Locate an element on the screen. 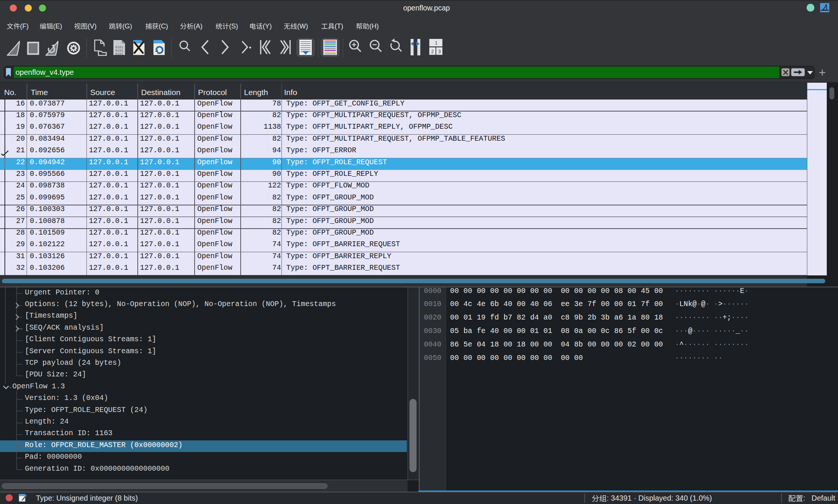 The width and height of the screenshot is (838, 504). svg-text: 2 is located at coordinates (433, 52).